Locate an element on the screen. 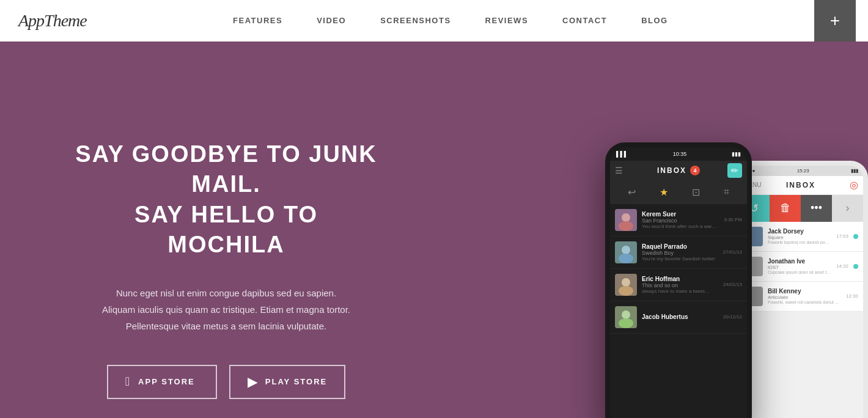 The image size is (868, 418). logo: AppTheme is located at coordinates (53, 21).